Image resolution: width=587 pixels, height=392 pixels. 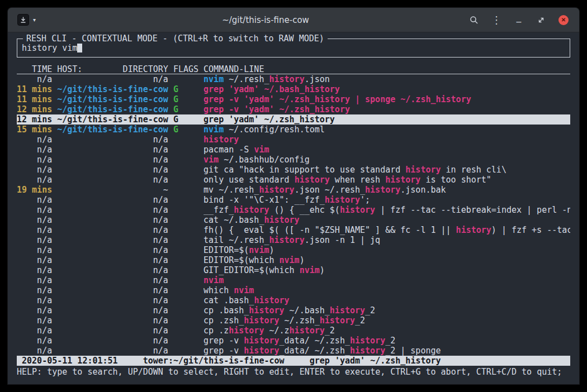 What do you see at coordinates (294, 280) in the screenshot?
I see `history-row: n/an/anvim` at bounding box center [294, 280].